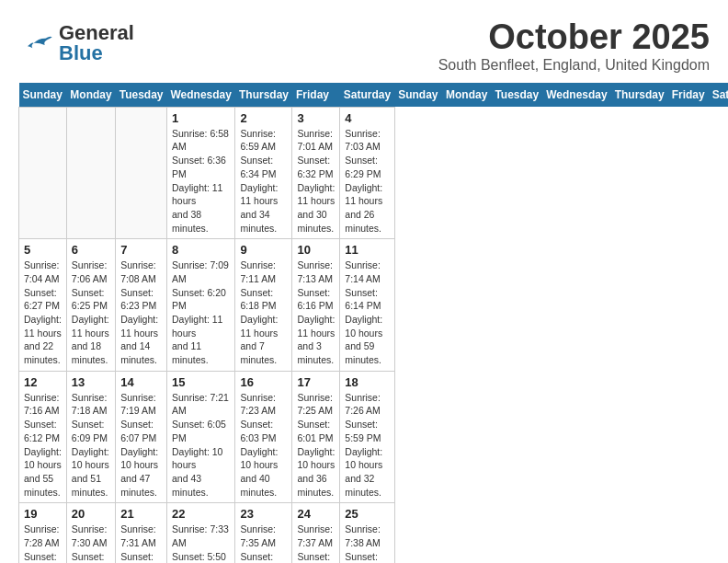 The image size is (728, 563). I want to click on day-number: 10, so click(316, 250).